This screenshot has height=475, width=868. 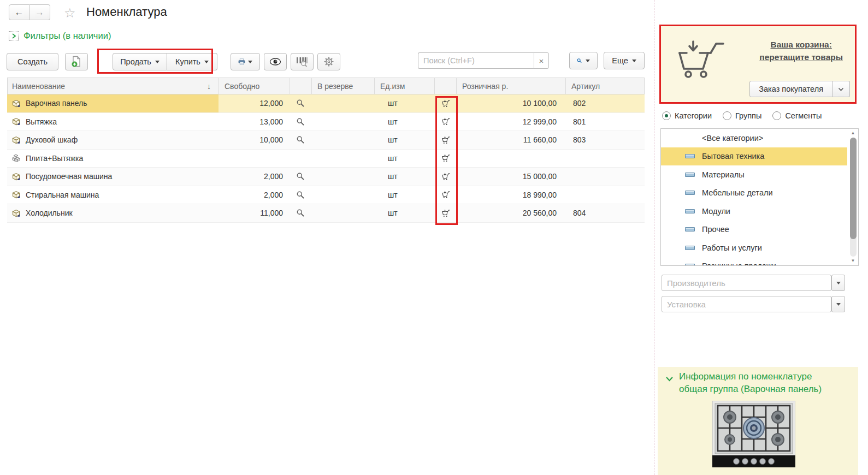 I want to click on view-mode-radio: Категории, so click(x=687, y=116).